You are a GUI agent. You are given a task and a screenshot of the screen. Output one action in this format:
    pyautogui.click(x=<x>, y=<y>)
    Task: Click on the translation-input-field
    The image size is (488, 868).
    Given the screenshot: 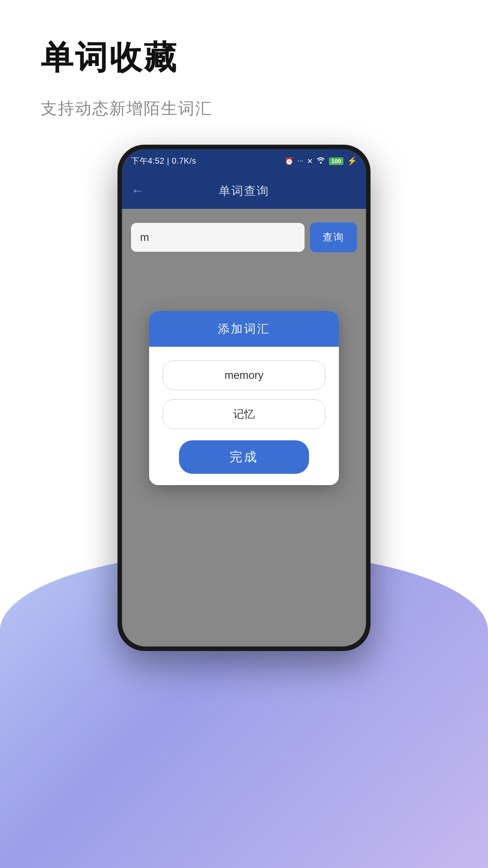 What is the action you would take?
    pyautogui.click(x=244, y=414)
    